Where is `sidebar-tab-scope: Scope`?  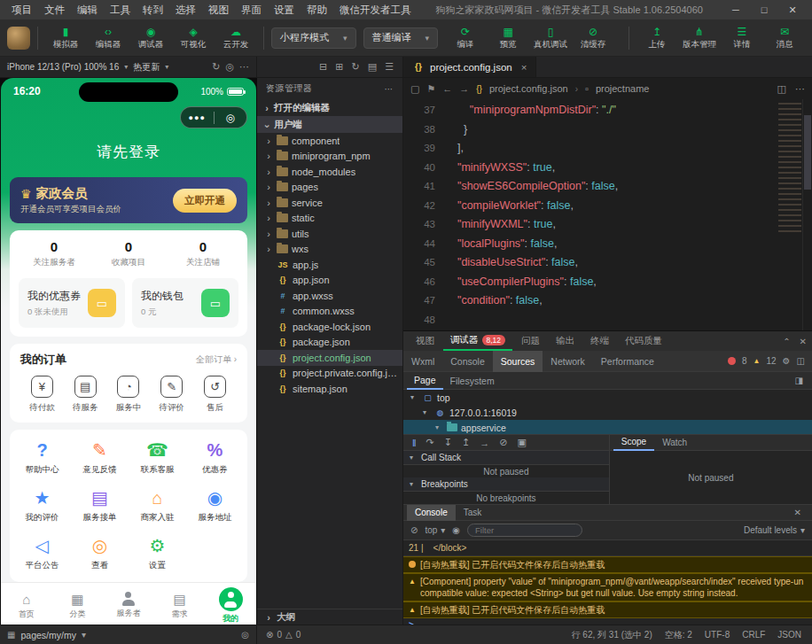
sidebar-tab-scope: Scope is located at coordinates (634, 443).